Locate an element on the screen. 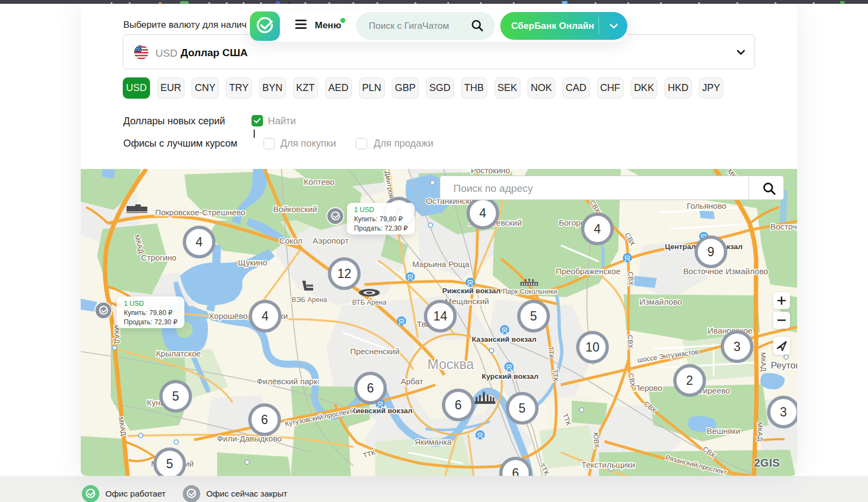 The width and height of the screenshot is (868, 502). svg-text: Киевский вокзал is located at coordinates (382, 411).